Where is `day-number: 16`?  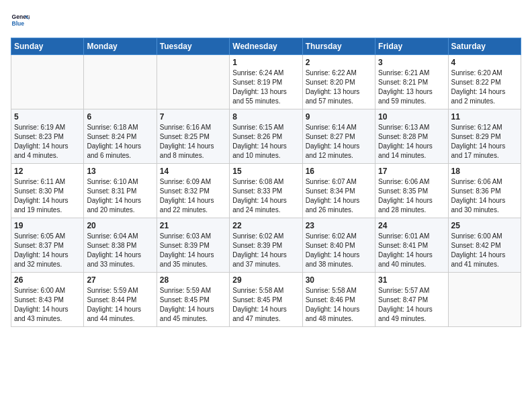 day-number: 16 is located at coordinates (339, 171).